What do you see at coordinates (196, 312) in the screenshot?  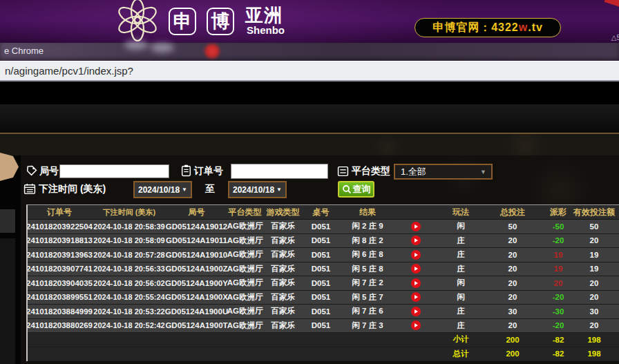 I see `cell-game-no: GD05124A1900U` at bounding box center [196, 312].